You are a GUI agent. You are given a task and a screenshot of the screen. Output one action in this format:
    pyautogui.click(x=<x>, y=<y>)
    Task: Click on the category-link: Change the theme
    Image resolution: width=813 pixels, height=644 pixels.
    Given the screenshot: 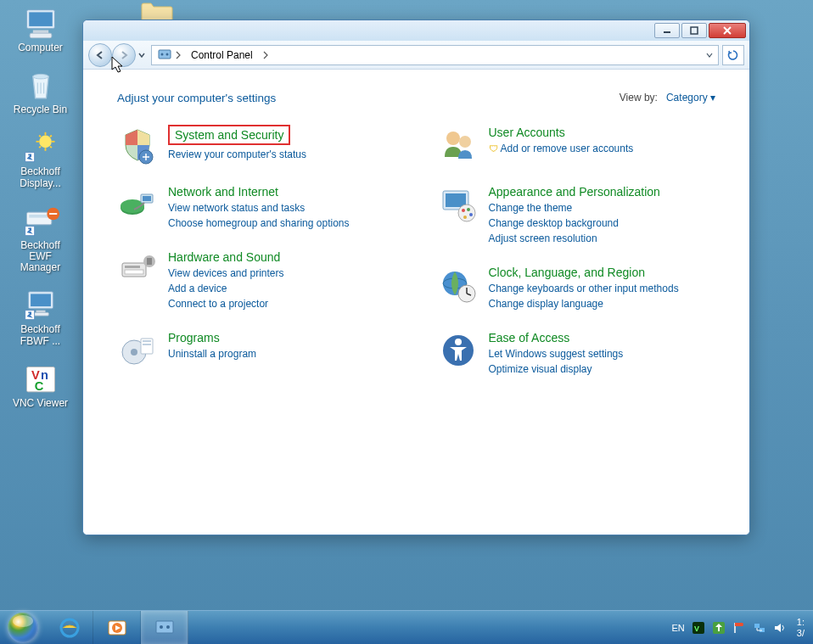 What is the action you would take?
    pyautogui.click(x=603, y=208)
    